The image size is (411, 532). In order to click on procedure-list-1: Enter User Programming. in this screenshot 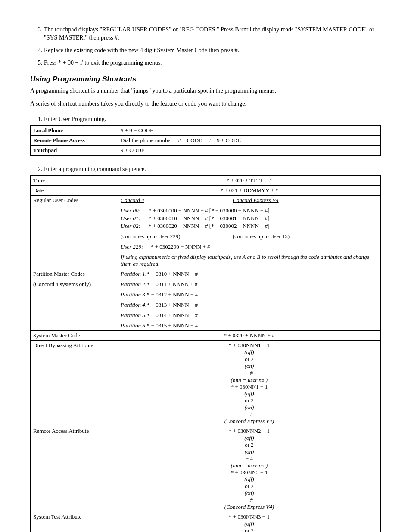, I will do `click(206, 119)`.